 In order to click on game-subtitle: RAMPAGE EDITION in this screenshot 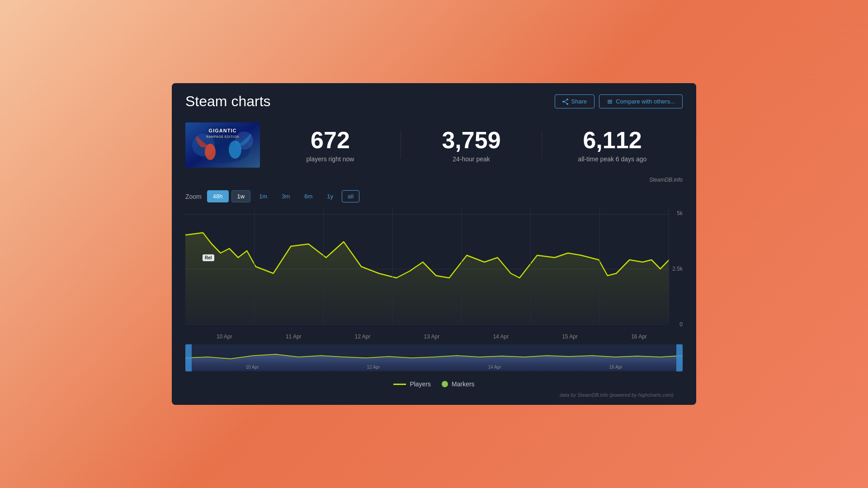, I will do `click(222, 136)`.